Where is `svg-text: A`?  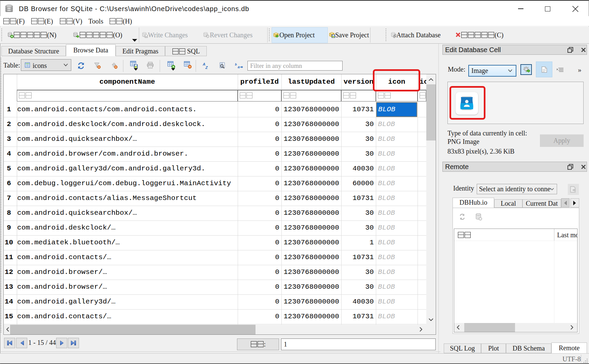
svg-text: A is located at coordinates (204, 64).